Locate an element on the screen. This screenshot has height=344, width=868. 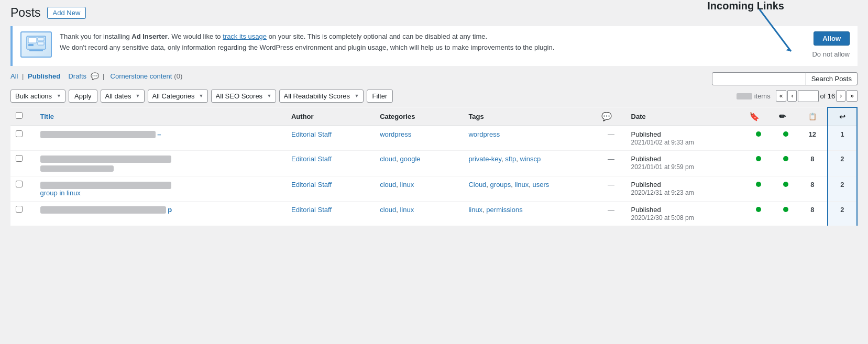
tag-link: groups is located at coordinates (501, 184).